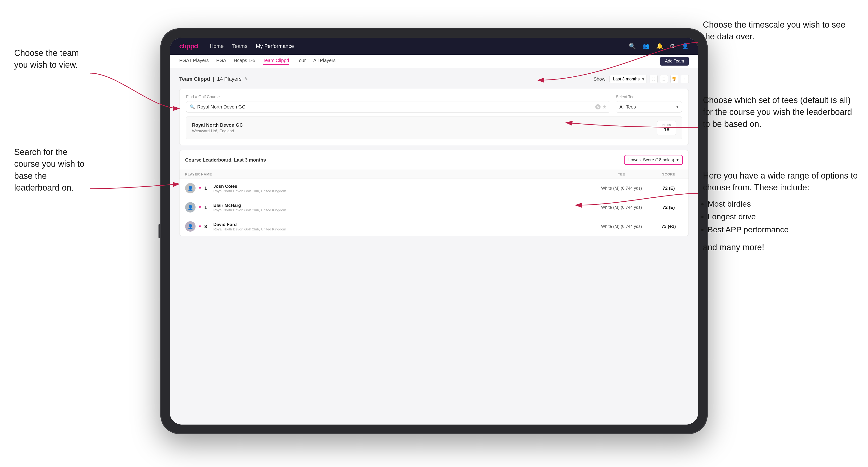  I want to click on grid-view-button: ☷, so click(654, 79).